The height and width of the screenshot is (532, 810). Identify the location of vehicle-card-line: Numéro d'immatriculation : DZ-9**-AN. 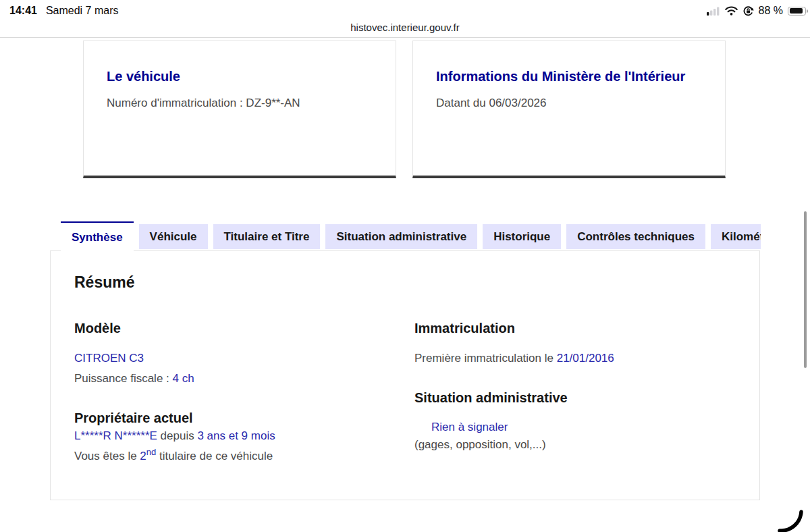
(240, 103).